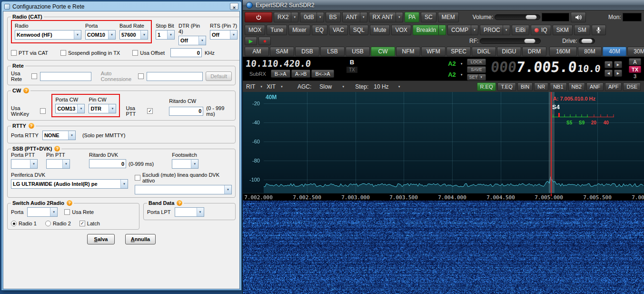 This screenshot has height=294, width=644. Describe the element at coordinates (140, 239) in the screenshot. I see `annulla-button: Annulla` at that location.